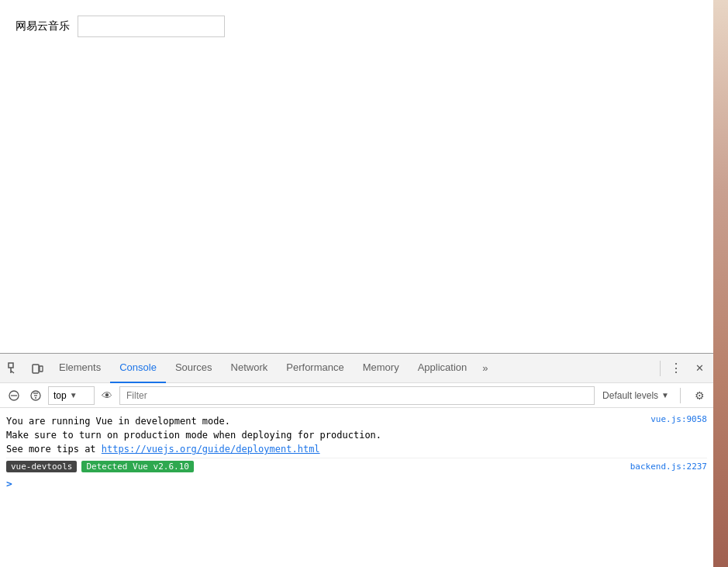 The width and height of the screenshot is (728, 567). I want to click on devtools-toolbar: Elements Console Sources Network Perform…, so click(357, 368).